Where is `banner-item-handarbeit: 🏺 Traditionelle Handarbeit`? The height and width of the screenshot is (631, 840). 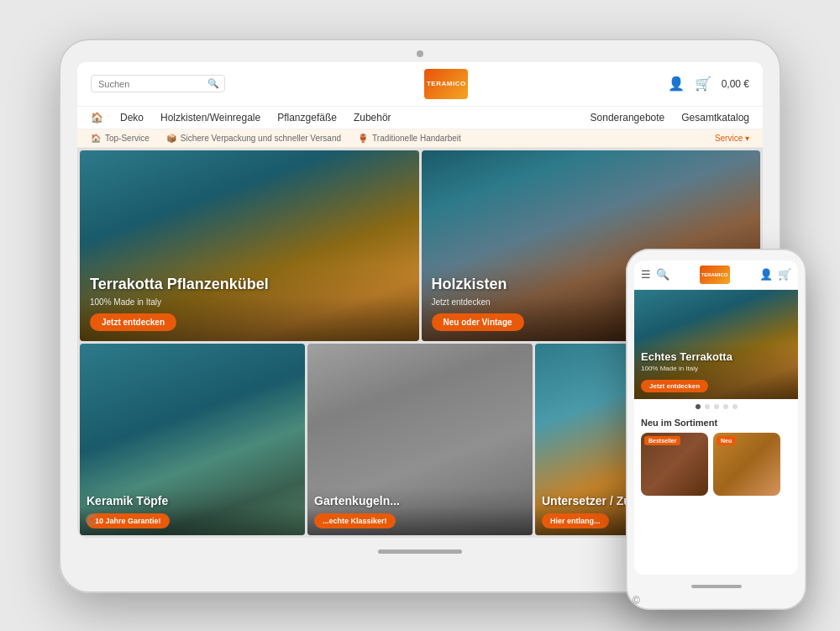
banner-item-handarbeit: 🏺 Traditionelle Handarbeit is located at coordinates (410, 138).